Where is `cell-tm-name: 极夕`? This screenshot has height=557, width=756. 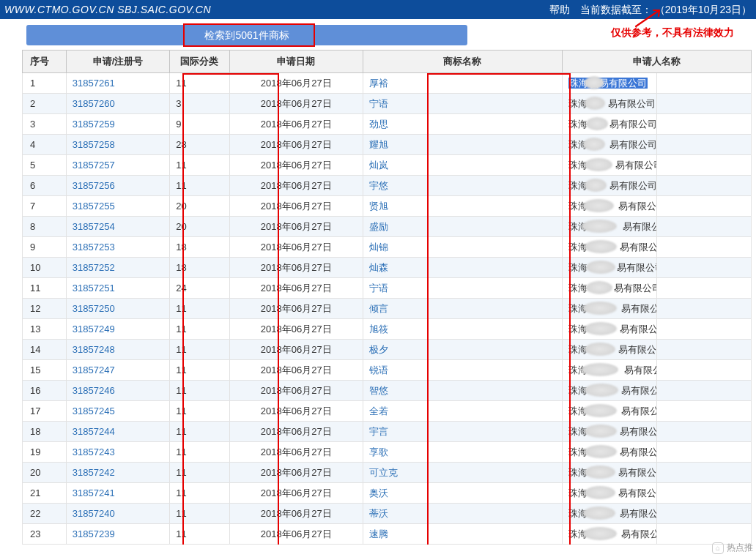 cell-tm-name: 极夕 is located at coordinates (462, 350).